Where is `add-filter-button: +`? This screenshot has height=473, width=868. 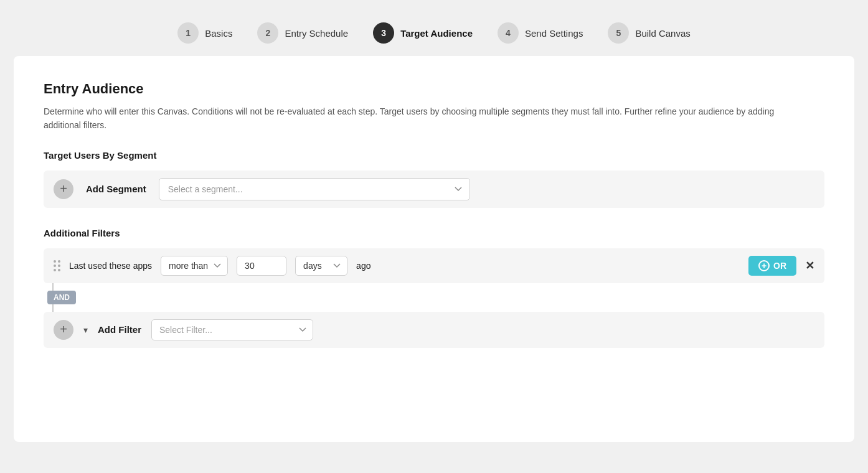
add-filter-button: + is located at coordinates (64, 330).